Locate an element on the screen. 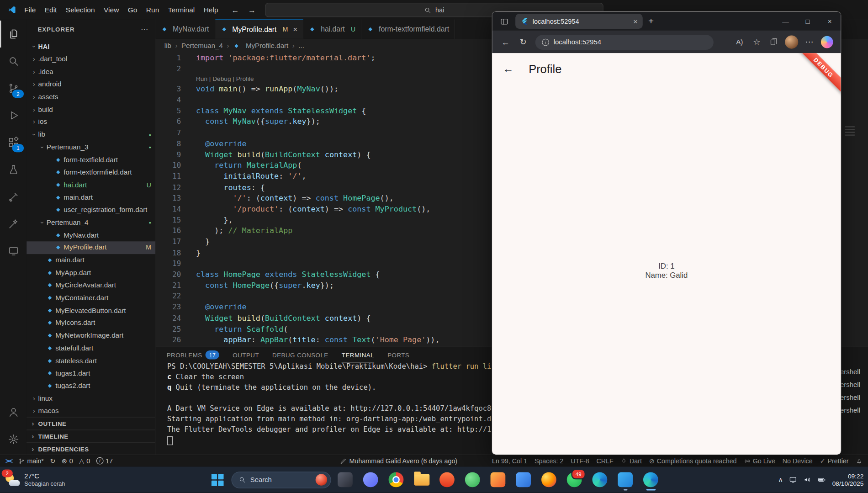 The width and height of the screenshot is (868, 493). app-back-button: ← is located at coordinates (508, 69).